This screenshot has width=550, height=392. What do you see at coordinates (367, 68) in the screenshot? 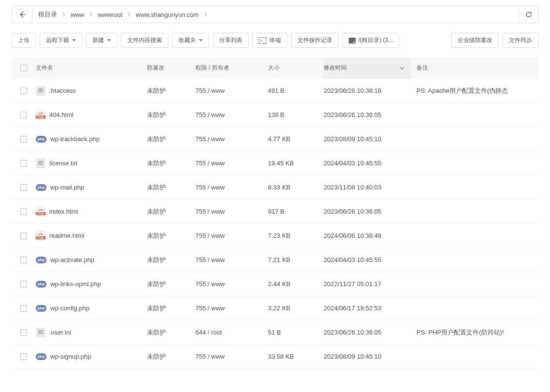
I see `column-header-mtime: 修改时间` at bounding box center [367, 68].